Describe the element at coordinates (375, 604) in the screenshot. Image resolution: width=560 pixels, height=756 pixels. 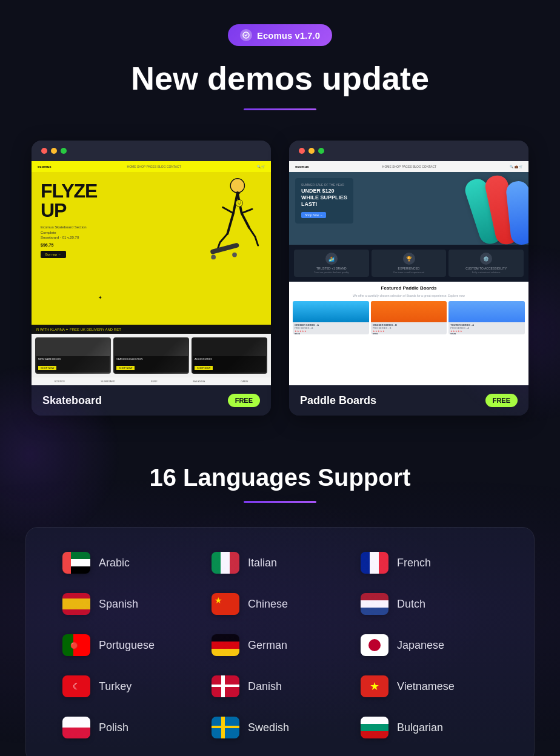
I see `flag-dutch` at that location.